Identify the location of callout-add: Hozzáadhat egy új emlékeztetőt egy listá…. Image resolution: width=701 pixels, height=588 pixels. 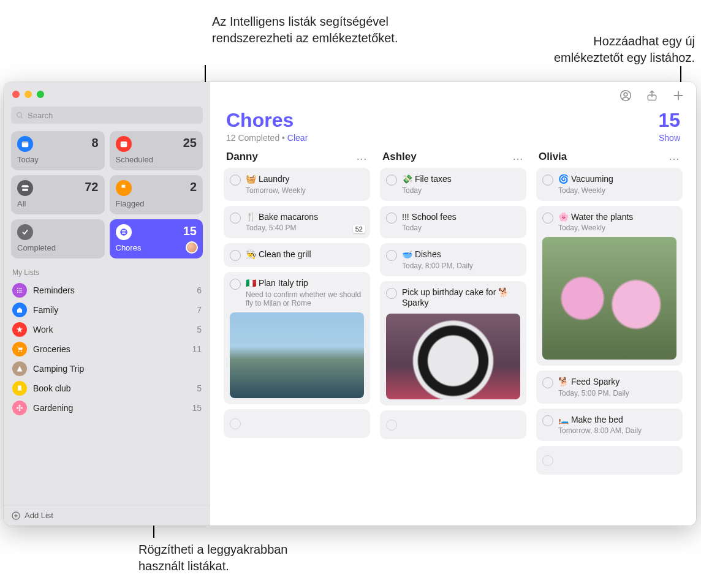
(613, 50).